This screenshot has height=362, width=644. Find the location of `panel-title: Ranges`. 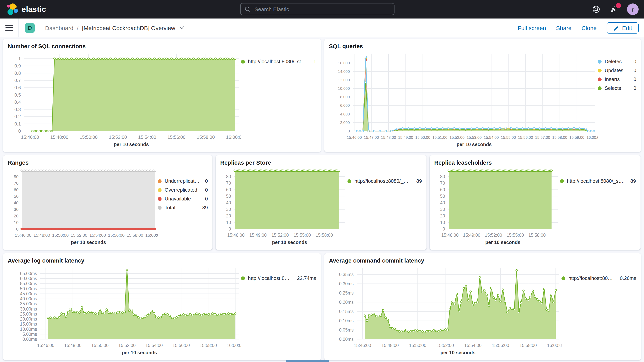

panel-title: Ranges is located at coordinates (108, 163).